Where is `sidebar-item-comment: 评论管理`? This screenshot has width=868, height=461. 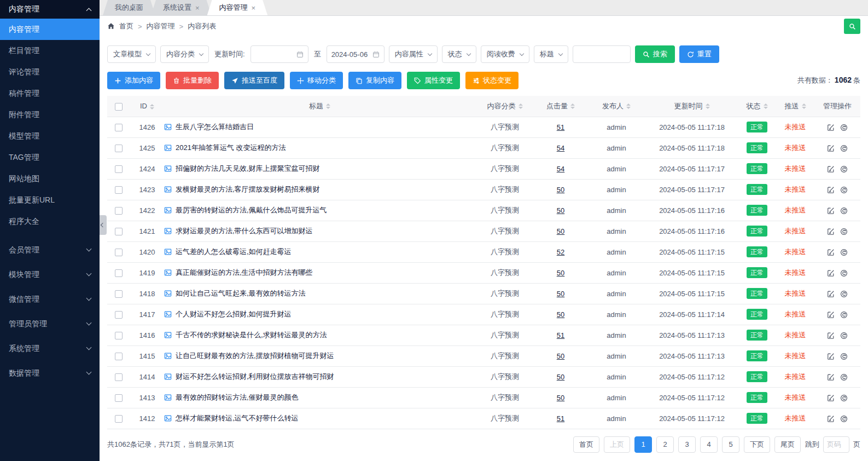
sidebar-item-comment: 评论管理 is located at coordinates (50, 72).